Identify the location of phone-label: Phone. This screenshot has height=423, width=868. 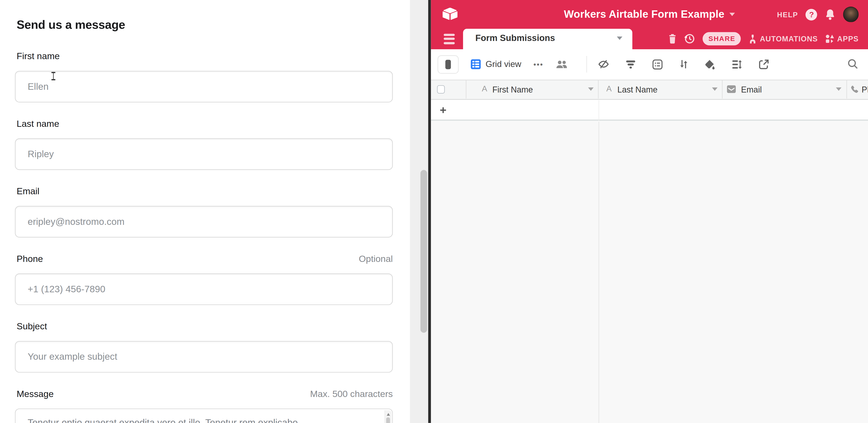
(30, 259).